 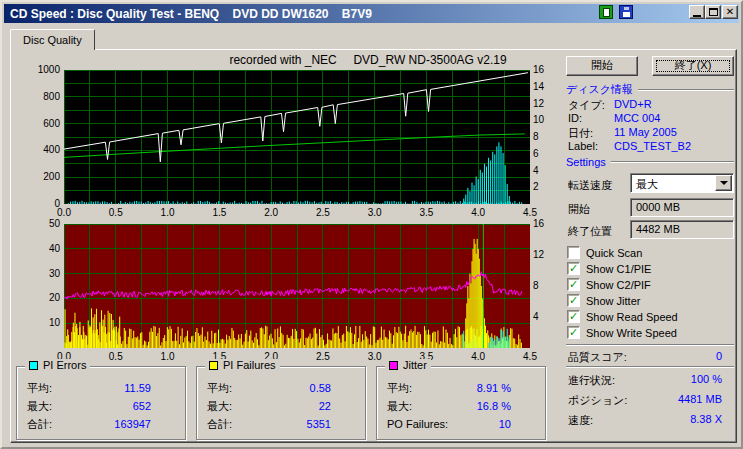 What do you see at coordinates (606, 12) in the screenshot?
I see `copy-icon` at bounding box center [606, 12].